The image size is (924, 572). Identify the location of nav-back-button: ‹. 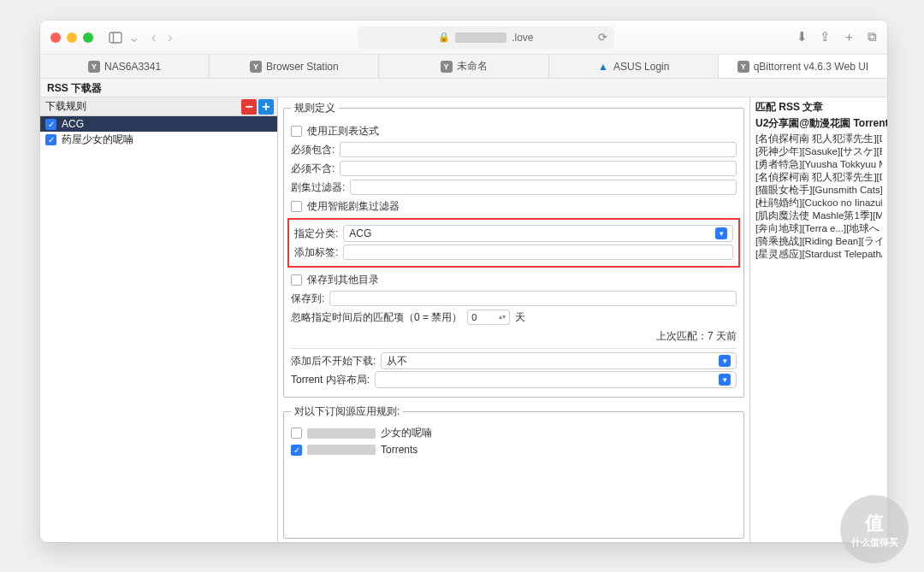
(154, 38).